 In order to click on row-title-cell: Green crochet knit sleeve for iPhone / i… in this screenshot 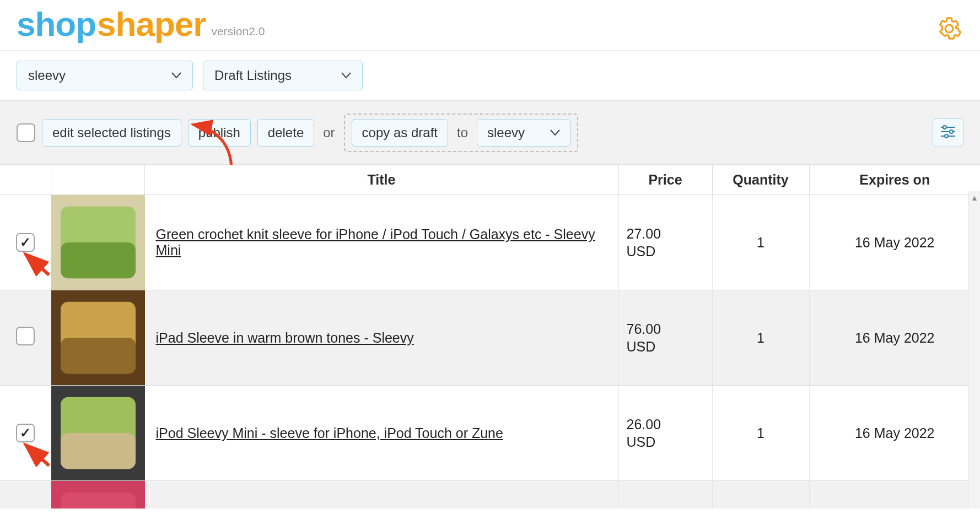, I will do `click(381, 242)`.